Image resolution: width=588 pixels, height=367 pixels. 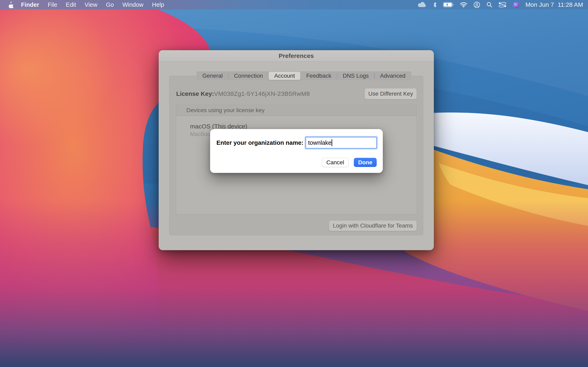 What do you see at coordinates (571, 5) in the screenshot?
I see `menu-bar-time: 11:28 AM` at bounding box center [571, 5].